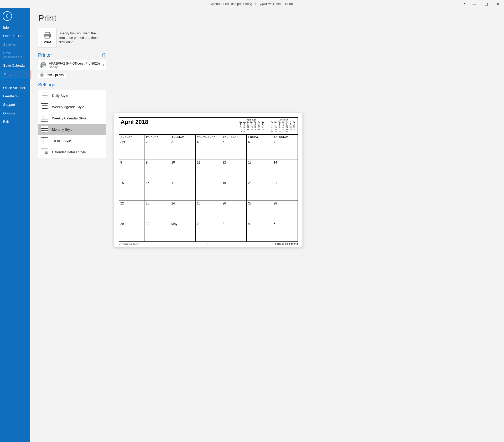 Image resolution: width=504 pixels, height=442 pixels. What do you see at coordinates (15, 28) in the screenshot?
I see `sidebar-item-info: Info` at bounding box center [15, 28].